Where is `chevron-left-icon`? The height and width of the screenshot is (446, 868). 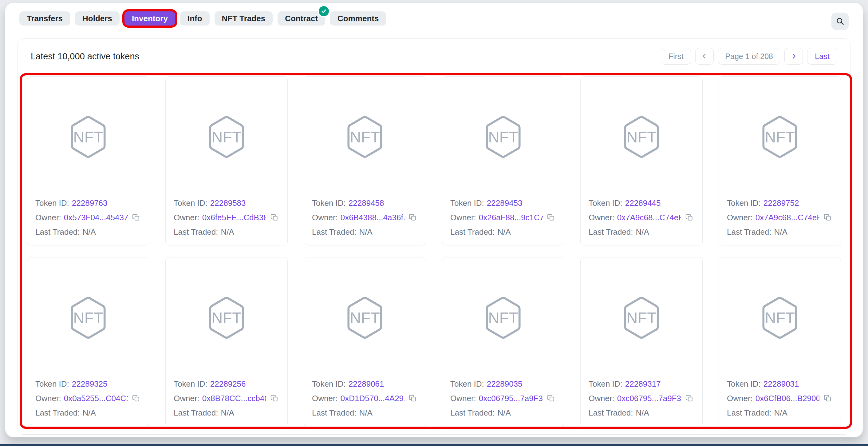
chevron-left-icon is located at coordinates (705, 56).